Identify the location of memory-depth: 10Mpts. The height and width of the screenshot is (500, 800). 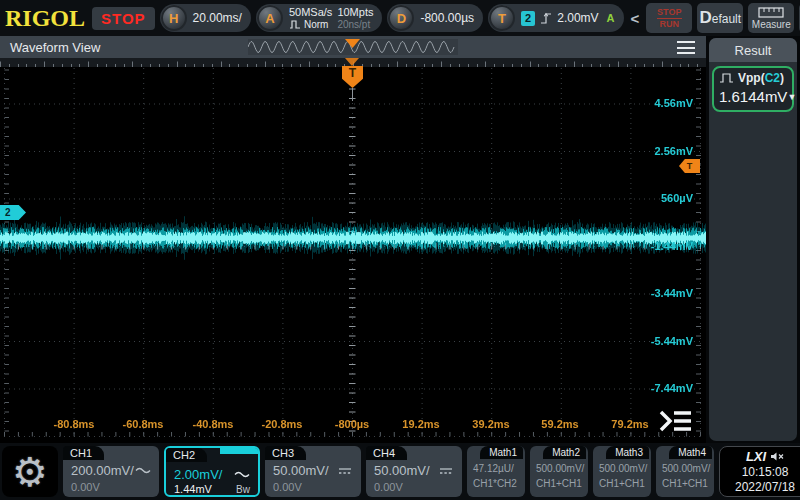
(355, 12).